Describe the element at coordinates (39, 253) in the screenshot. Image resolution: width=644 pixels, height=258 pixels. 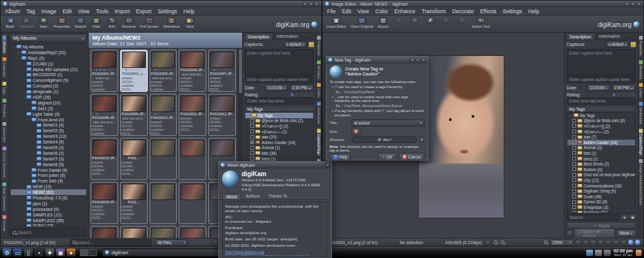
I see `terminal-icon: ▪` at that location.